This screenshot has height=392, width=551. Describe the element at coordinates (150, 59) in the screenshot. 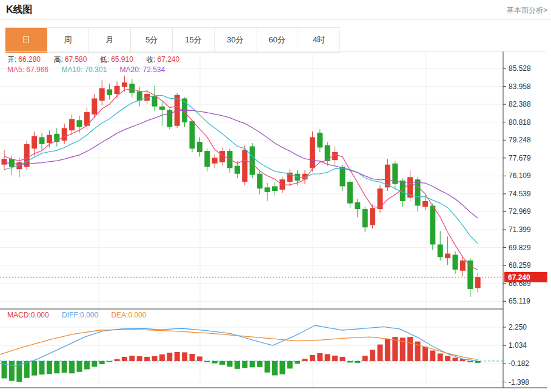

I see `close-label: 收:` at that location.